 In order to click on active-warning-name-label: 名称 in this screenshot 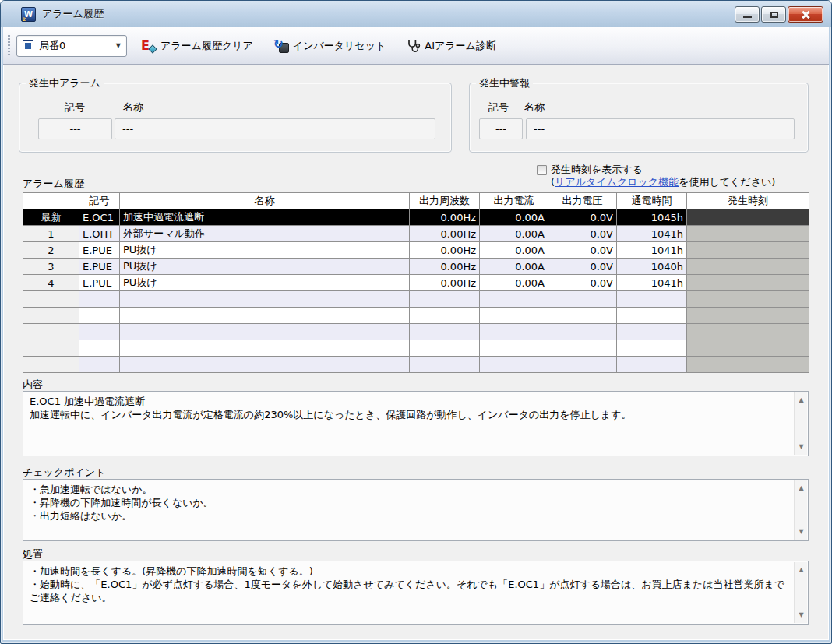, I will do `click(534, 107)`.